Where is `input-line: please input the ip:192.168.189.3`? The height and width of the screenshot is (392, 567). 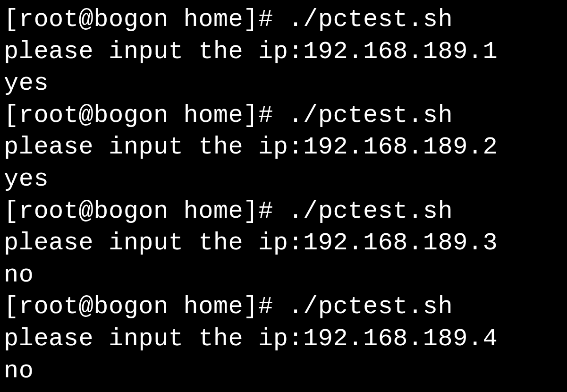 input-line: please input the ip:192.168.189.3 is located at coordinates (283, 243).